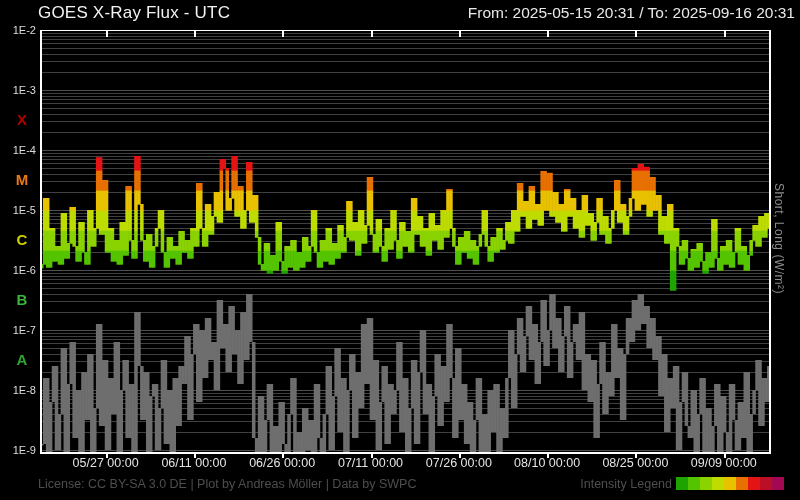 The width and height of the screenshot is (800, 500). I want to click on y-tick-label: 1E-2, so click(18, 30).